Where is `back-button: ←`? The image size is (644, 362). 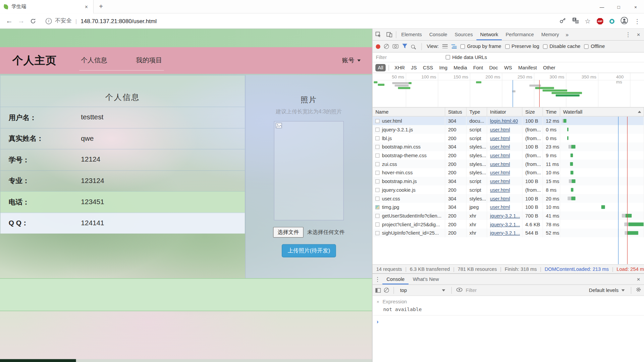 back-button: ← is located at coordinates (9, 21).